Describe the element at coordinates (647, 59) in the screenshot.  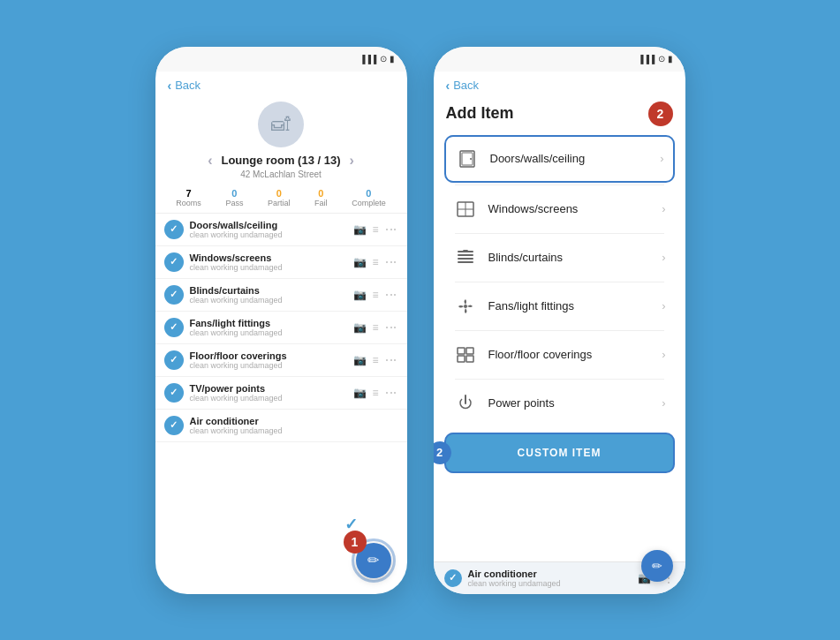
I see `right-signal-icon: ▐▐▐` at that location.